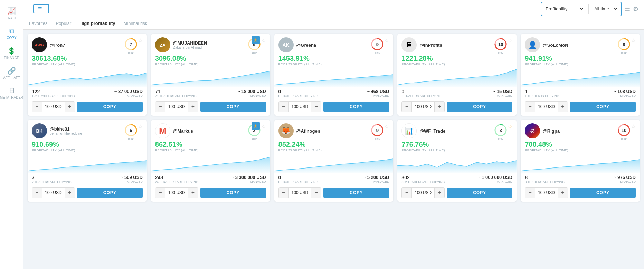 The width and height of the screenshot is (644, 269). What do you see at coordinates (625, 93) in the screenshot?
I see `managed-stat: ~ 108 USD MANAGED` at bounding box center [625, 93].